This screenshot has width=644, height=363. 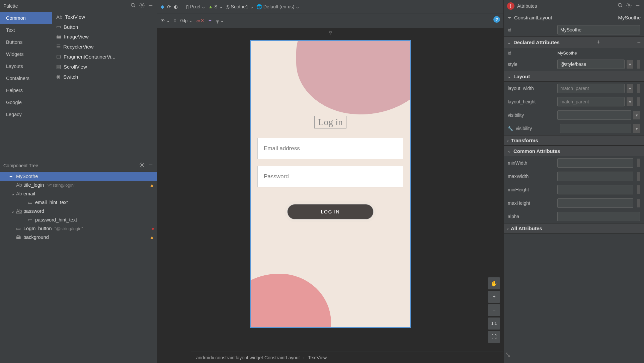 I want to click on layout-height-input, so click(x=591, y=102).